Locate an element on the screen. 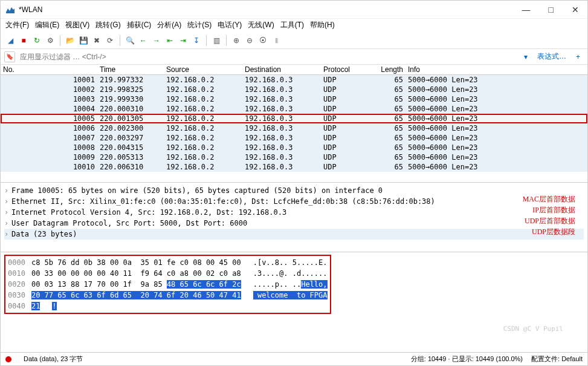 This screenshot has width=588, height=366. menu-tools: 工具(T) is located at coordinates (292, 25).